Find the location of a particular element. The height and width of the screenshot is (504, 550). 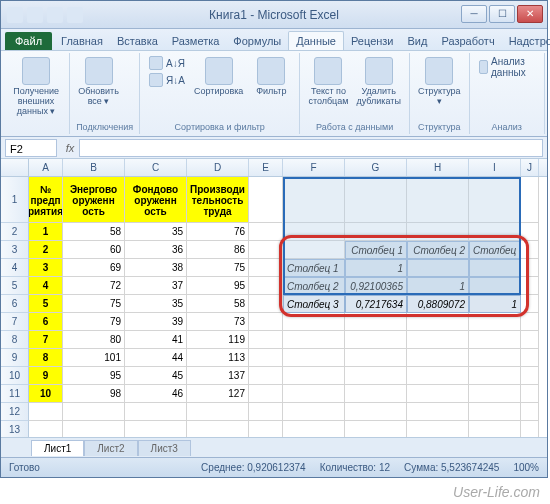

column-header: E is located at coordinates (266, 168).